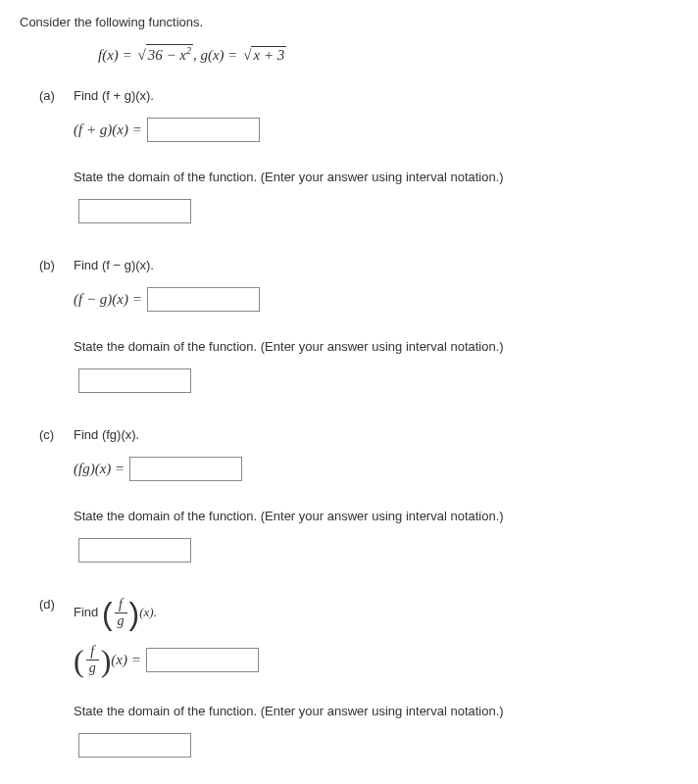 The image size is (698, 784). I want to click on part-c-domain-input, so click(135, 551).